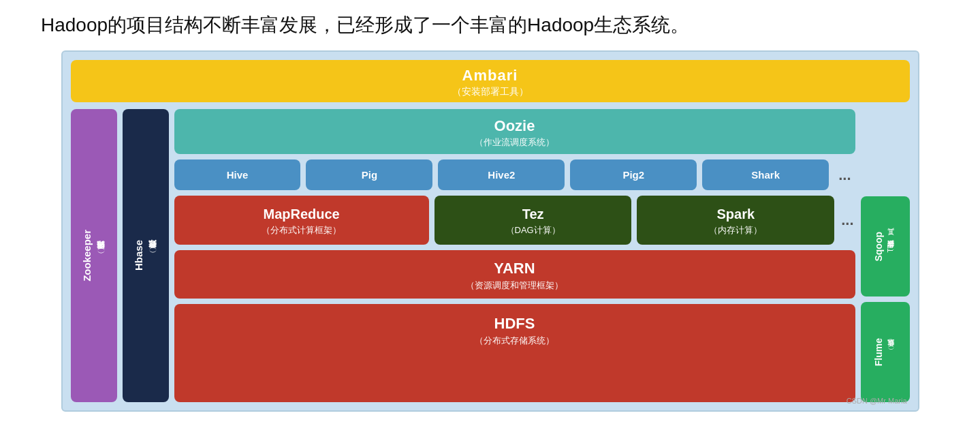  I want to click on tool-pig2: Pig2, so click(633, 174).